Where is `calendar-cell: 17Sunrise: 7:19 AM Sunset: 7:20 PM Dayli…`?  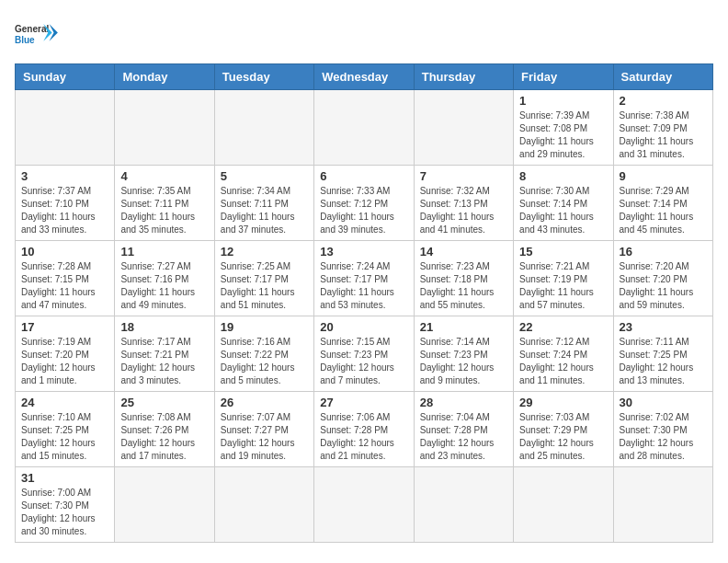
calendar-cell: 17Sunrise: 7:19 AM Sunset: 7:20 PM Dayli… is located at coordinates (65, 354).